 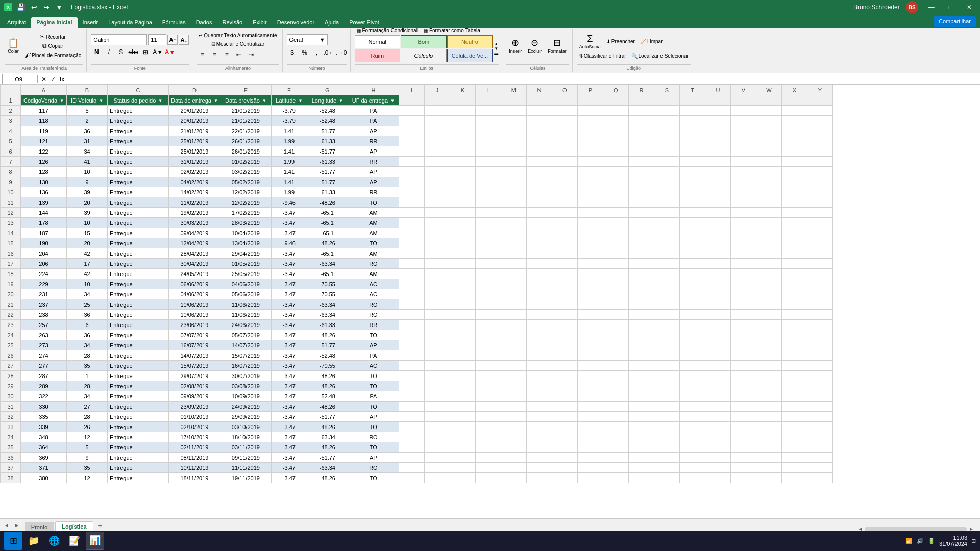 I want to click on col-header-H: H, so click(x=373, y=90).